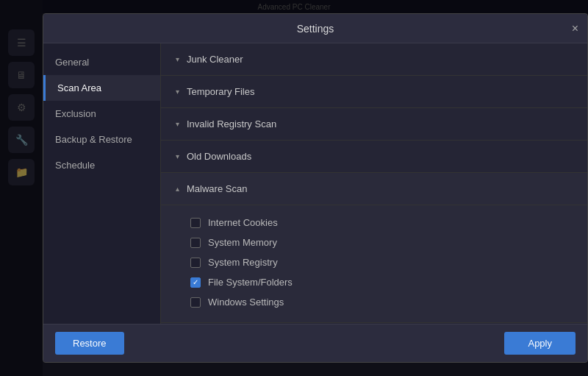  I want to click on section-junk-cleaner: ▾ Junk Cleaner, so click(374, 60).